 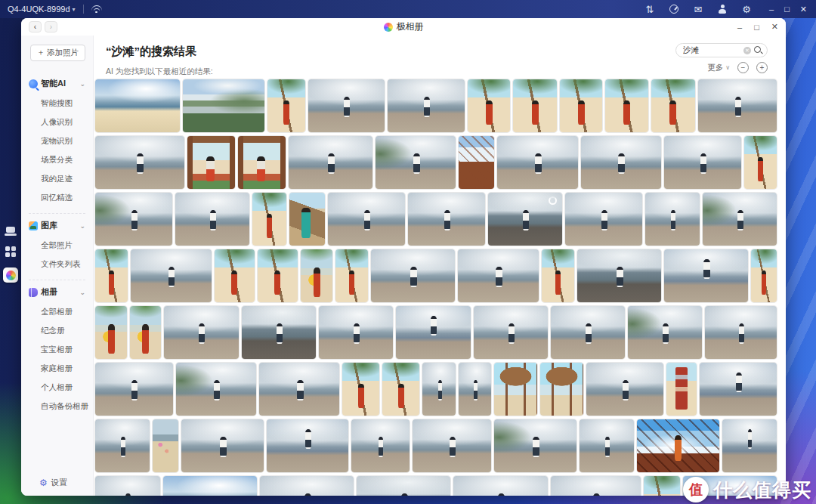 What do you see at coordinates (57, 225) in the screenshot?
I see `sidebar-section-gallery: 图库⌄` at bounding box center [57, 225].